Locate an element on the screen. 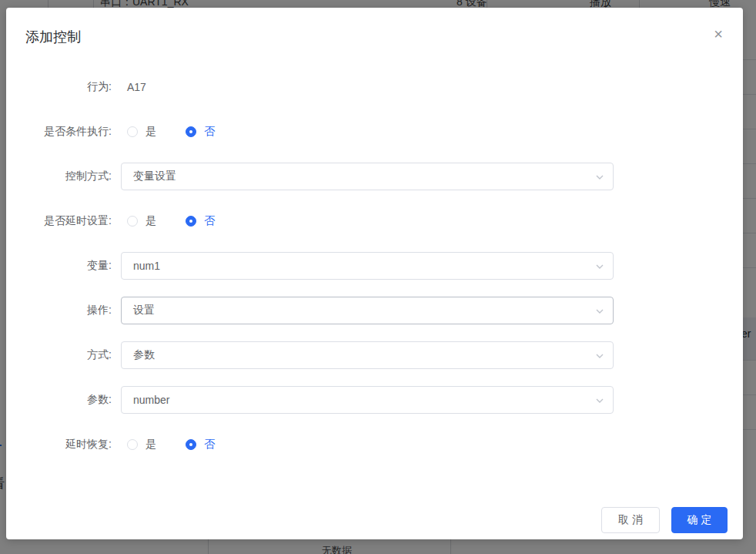  form-row-behavior: 行为: A17 is located at coordinates (384, 87).